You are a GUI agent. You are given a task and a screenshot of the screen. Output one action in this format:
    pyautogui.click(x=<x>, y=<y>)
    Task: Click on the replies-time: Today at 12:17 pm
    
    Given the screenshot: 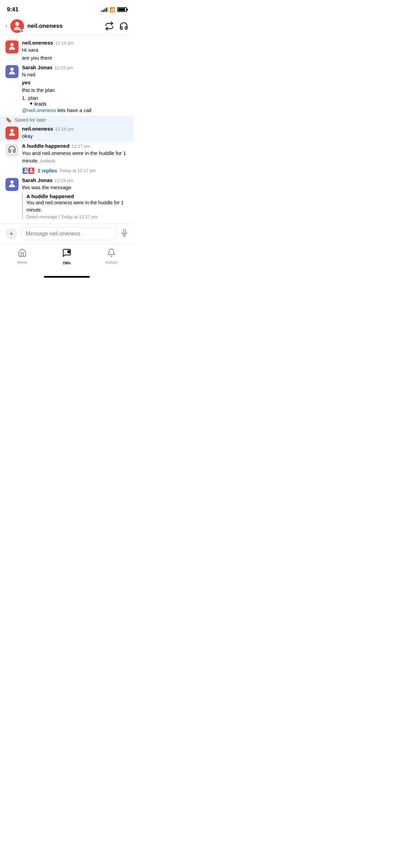 What is the action you would take?
    pyautogui.click(x=77, y=171)
    